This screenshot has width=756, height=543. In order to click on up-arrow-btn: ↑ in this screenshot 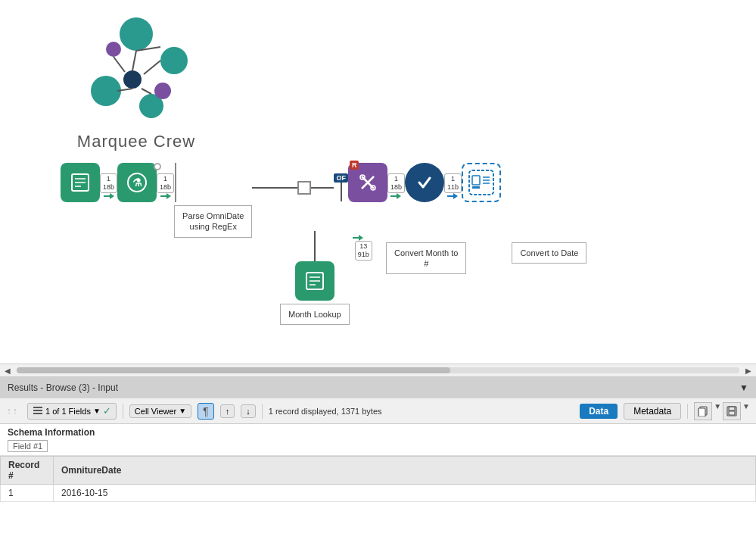, I will do `click(228, 411)`.